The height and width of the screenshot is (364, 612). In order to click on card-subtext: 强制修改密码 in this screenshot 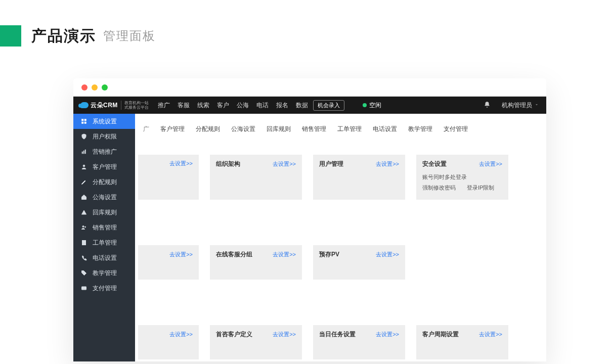, I will do `click(439, 188)`.